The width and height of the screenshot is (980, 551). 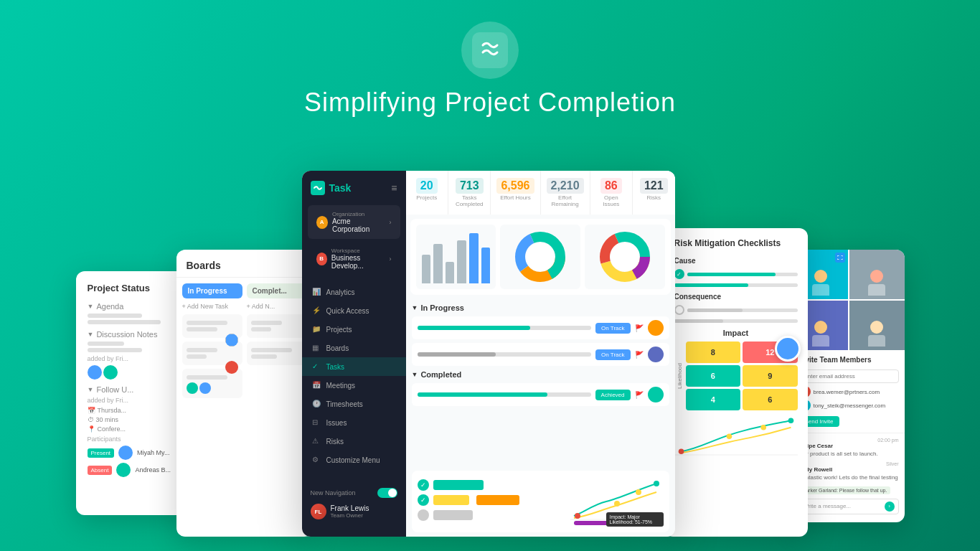 I want to click on grid-icon: ▦, so click(x=316, y=348).